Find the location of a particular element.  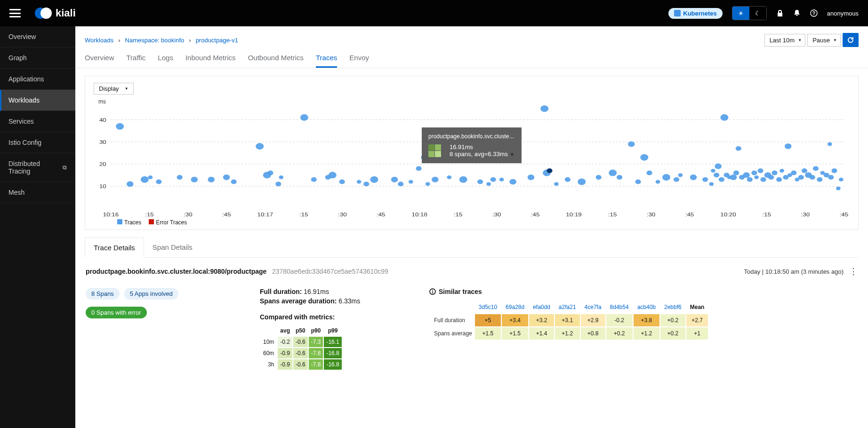

similar-traces-table: 3d5c1069a28defa0dda2fa214ce7fa8d4b54acb4… is located at coordinates (569, 320).